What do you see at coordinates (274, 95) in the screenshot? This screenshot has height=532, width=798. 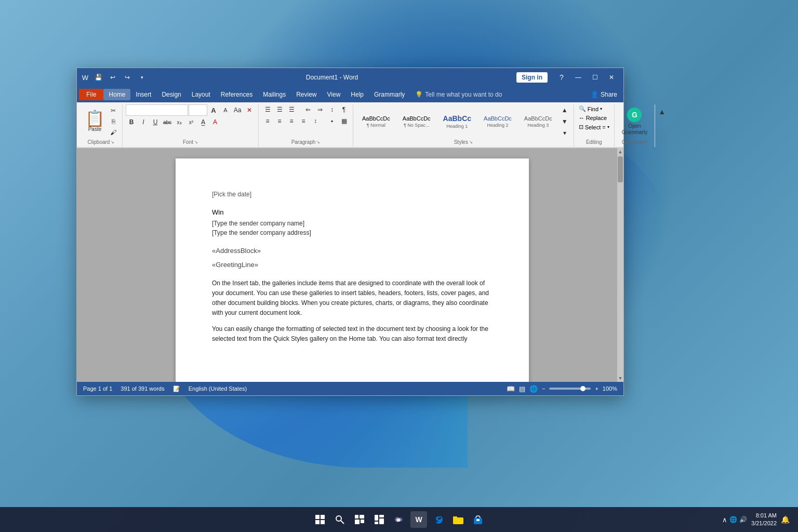 I see `menu-mailings: Mailings` at bounding box center [274, 95].